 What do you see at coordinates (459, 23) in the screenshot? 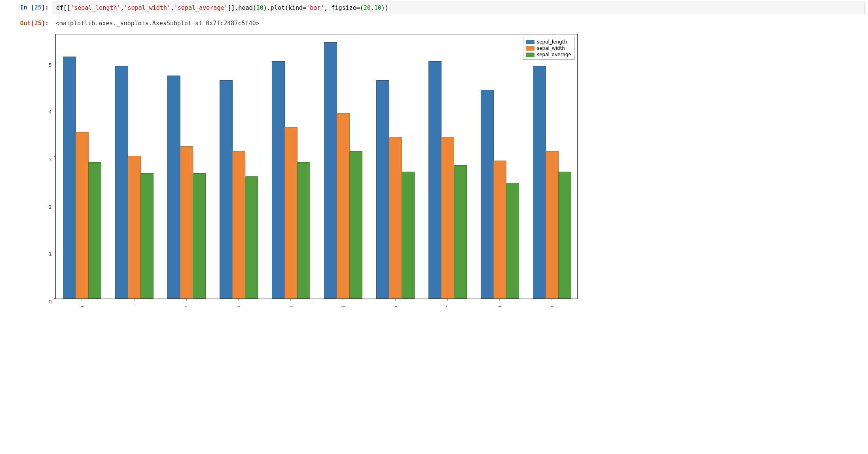
I see `output-repr: <matplotlib.axes._subplots.AxesSubplot a…` at bounding box center [459, 23].